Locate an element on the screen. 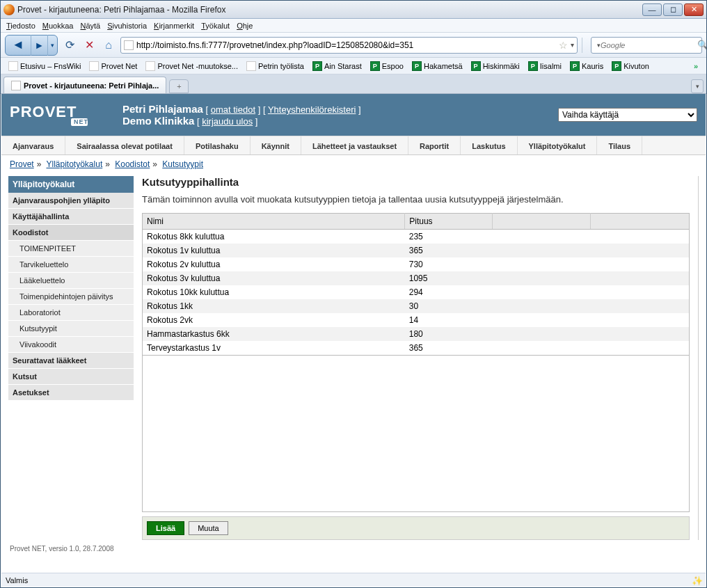 The image size is (707, 588). omat-tiedot-link: omat tiedot is located at coordinates (233, 110).